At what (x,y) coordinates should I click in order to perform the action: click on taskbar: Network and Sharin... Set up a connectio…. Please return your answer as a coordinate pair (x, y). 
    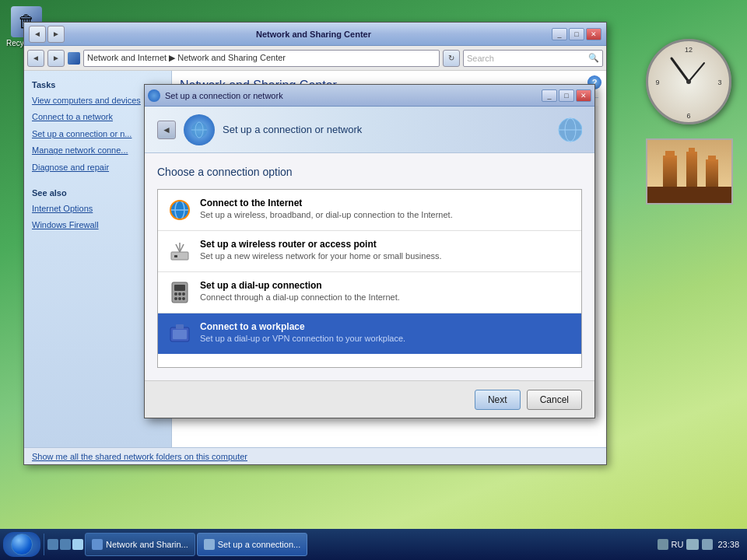
    Looking at the image, I should click on (374, 544).